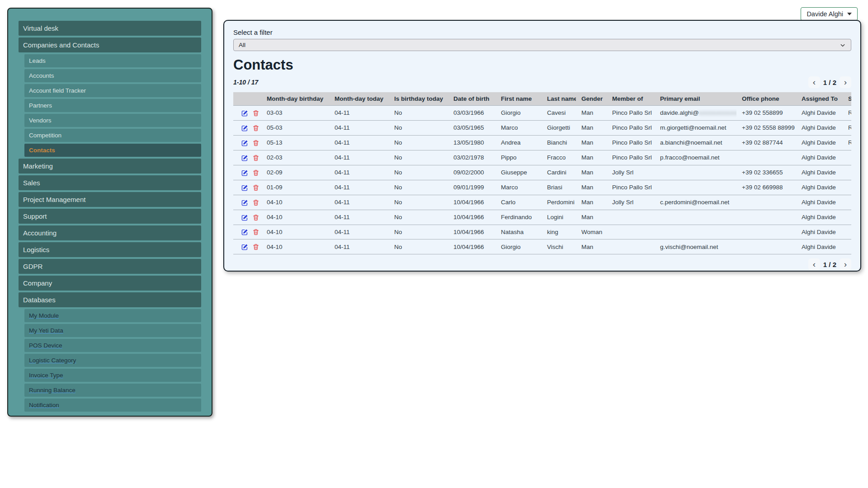 The image size is (868, 488). What do you see at coordinates (519, 187) in the screenshot?
I see `cell-first: Marco` at bounding box center [519, 187].